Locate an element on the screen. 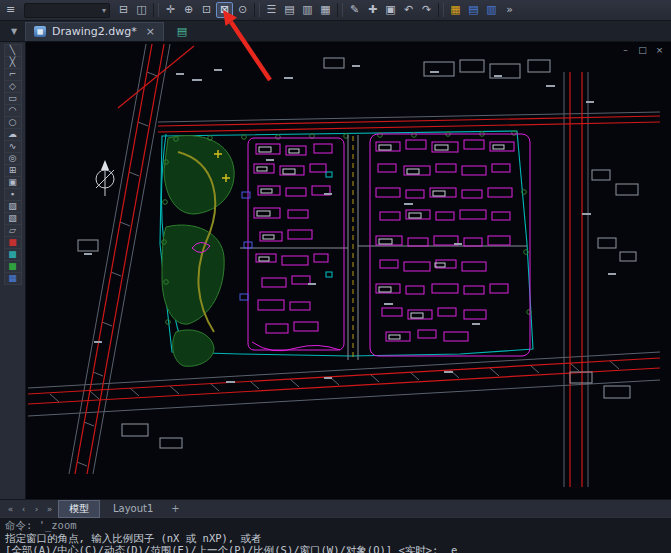 This screenshot has width=671, height=553. top-toolbar: ≡ ▾ ⊟◫✛⊕⊡⊠⊙☰▤▥▦✎✚▣↶↷▦▤▥» is located at coordinates (336, 10).